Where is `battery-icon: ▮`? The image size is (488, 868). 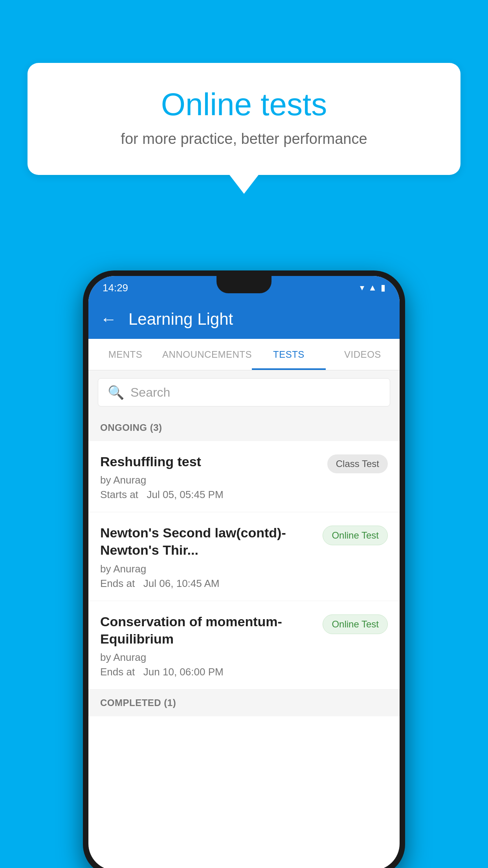
battery-icon: ▮ is located at coordinates (383, 288).